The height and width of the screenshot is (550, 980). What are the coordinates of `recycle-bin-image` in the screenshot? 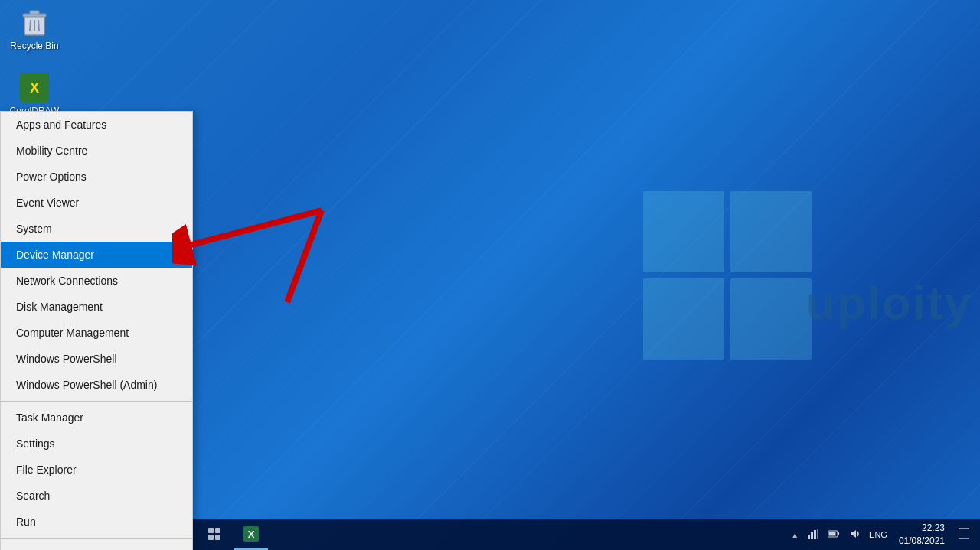 It's located at (34, 22).